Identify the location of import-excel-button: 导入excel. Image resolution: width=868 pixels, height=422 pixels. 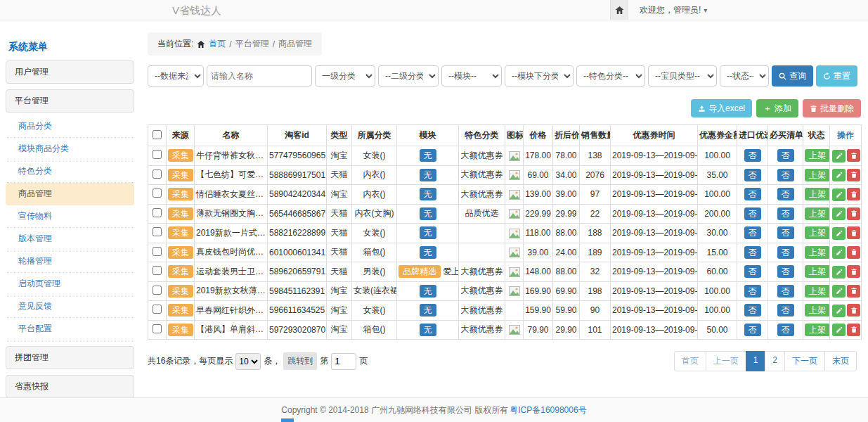
(721, 108).